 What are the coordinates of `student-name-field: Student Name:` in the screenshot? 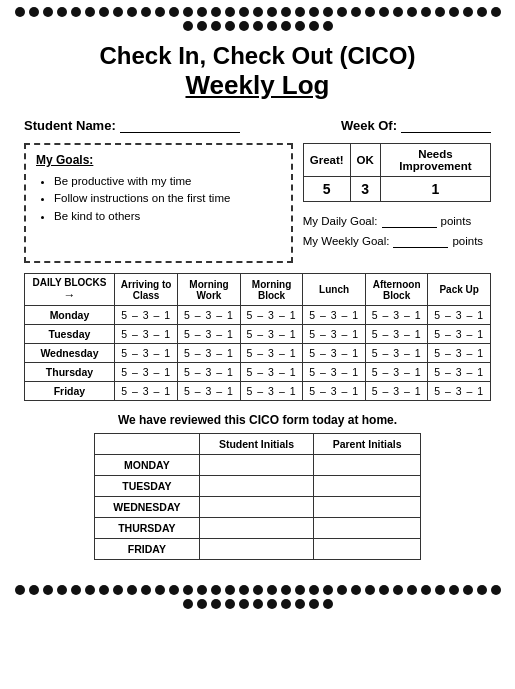 It's located at (132, 125).